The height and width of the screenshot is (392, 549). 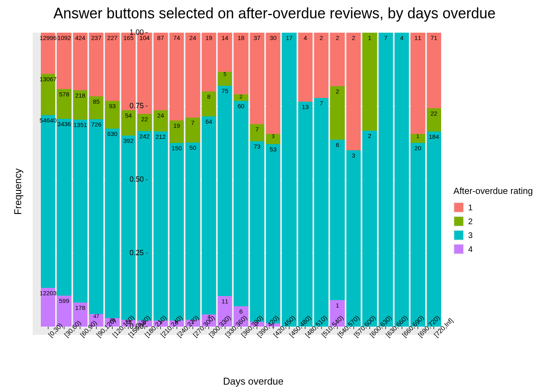 I want to click on bar-segment-label: 599, so click(x=65, y=301).